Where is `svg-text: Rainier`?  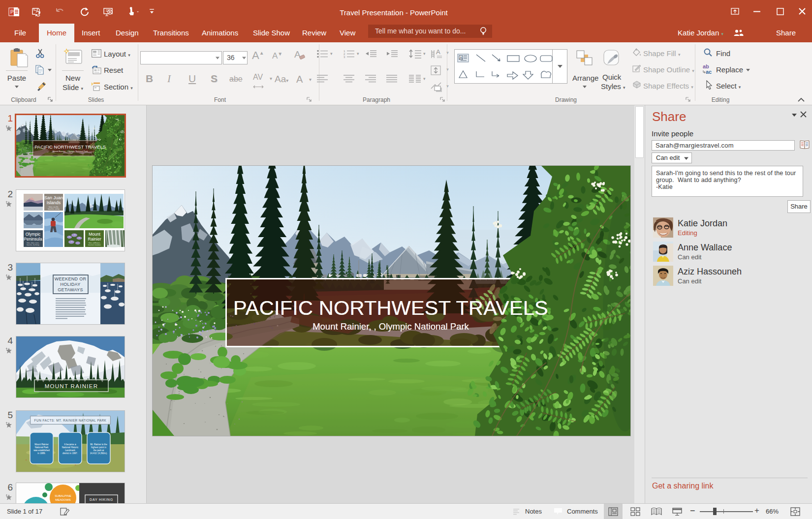
svg-text: Rainier is located at coordinates (94, 239).